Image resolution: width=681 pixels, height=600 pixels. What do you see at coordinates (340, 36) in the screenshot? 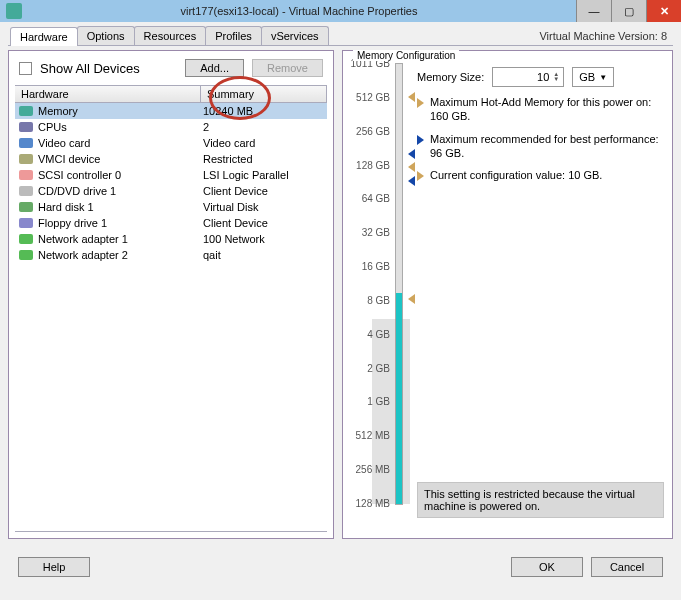
I see `tabs-row: Hardware Options Resources Profiles vSer…` at bounding box center [340, 36].